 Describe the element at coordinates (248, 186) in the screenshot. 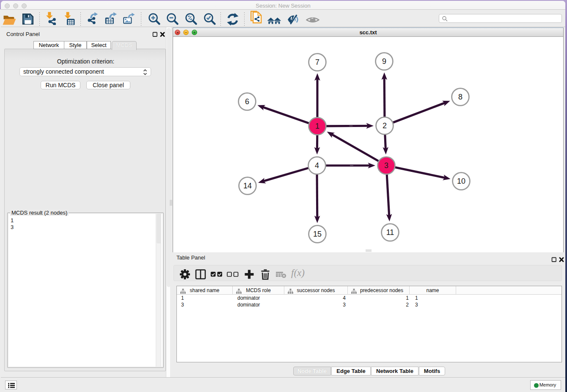

I see `svg-text: 14` at that location.